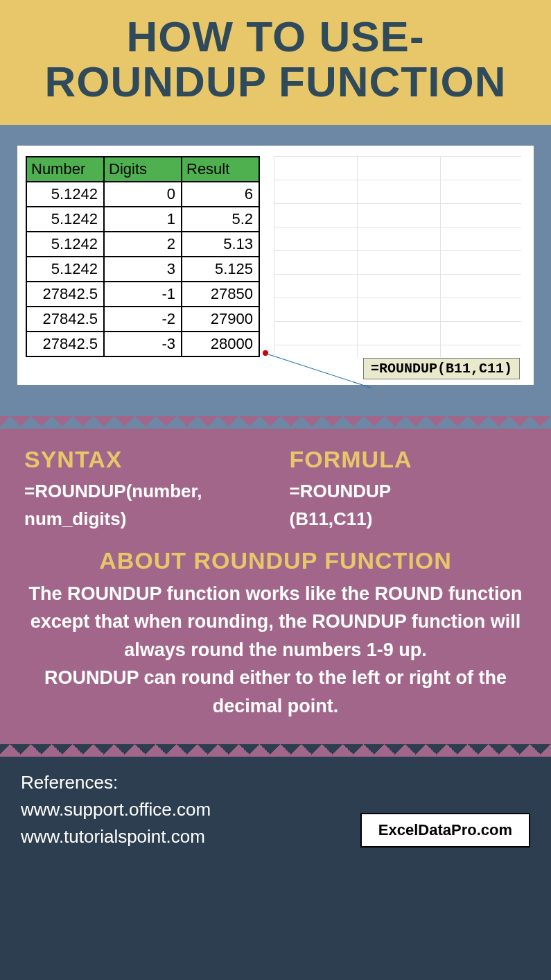 The width and height of the screenshot is (551, 980). What do you see at coordinates (143, 169) in the screenshot?
I see `table-header-row: Number Digits Result` at bounding box center [143, 169].